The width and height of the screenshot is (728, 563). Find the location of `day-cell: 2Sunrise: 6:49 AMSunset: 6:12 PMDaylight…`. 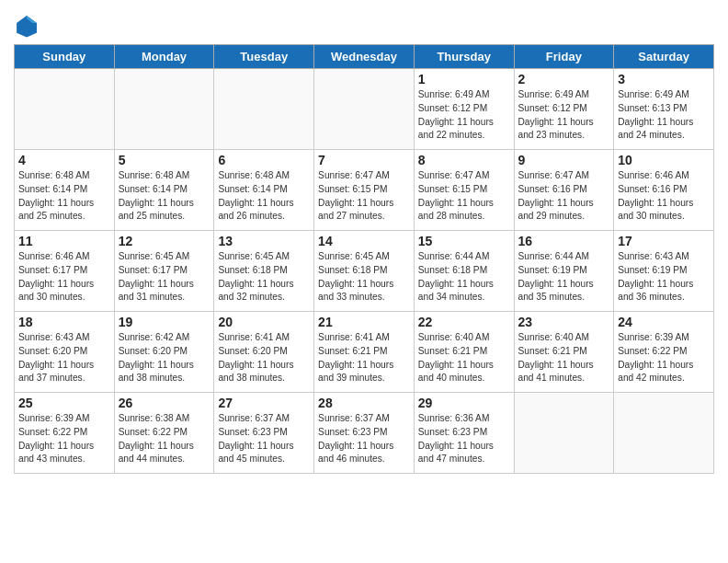

day-cell: 2Sunrise: 6:49 AMSunset: 6:12 PMDaylight… is located at coordinates (564, 109).